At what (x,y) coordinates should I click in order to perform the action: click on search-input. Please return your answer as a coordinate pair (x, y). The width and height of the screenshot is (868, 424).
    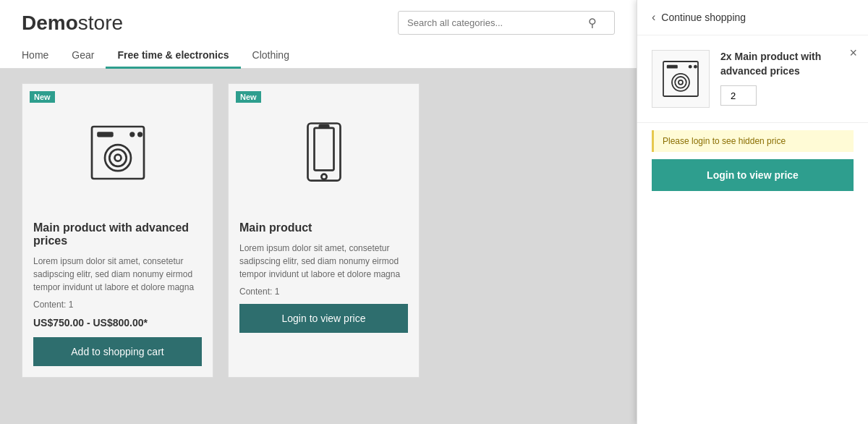
    Looking at the image, I should click on (498, 23).